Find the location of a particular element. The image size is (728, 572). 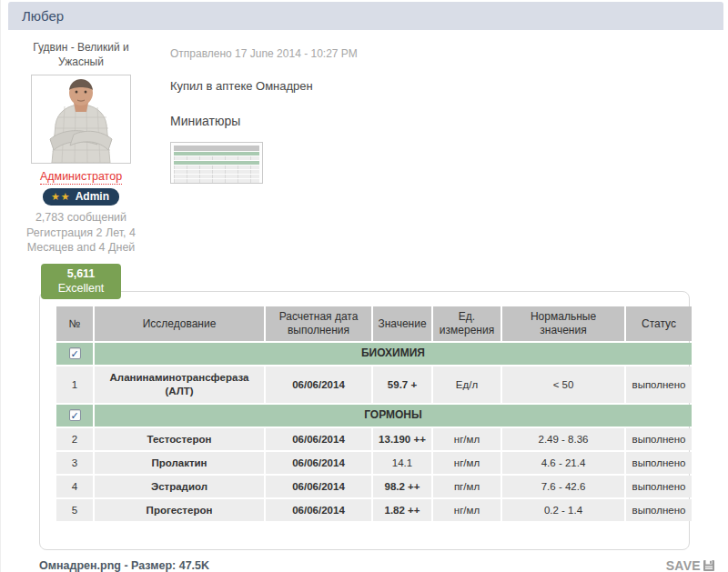

test-name-cell: Пролактин is located at coordinates (179, 463).